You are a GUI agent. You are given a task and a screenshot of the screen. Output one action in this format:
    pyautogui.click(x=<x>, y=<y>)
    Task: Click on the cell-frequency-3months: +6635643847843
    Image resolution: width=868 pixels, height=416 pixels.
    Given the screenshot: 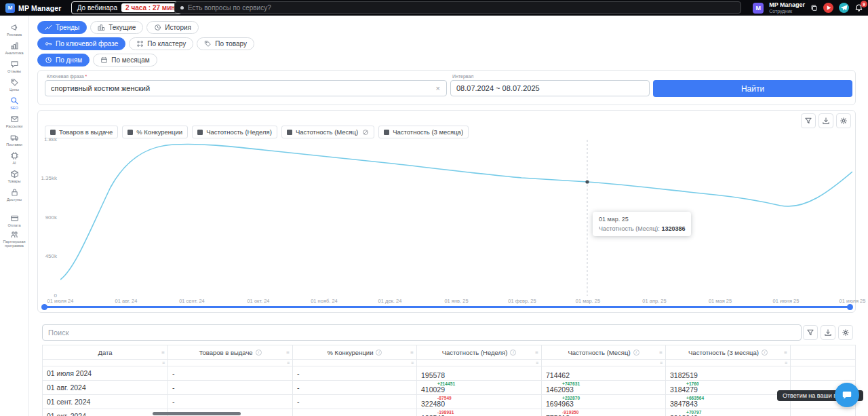 What is the action you would take?
    pyautogui.click(x=728, y=402)
    